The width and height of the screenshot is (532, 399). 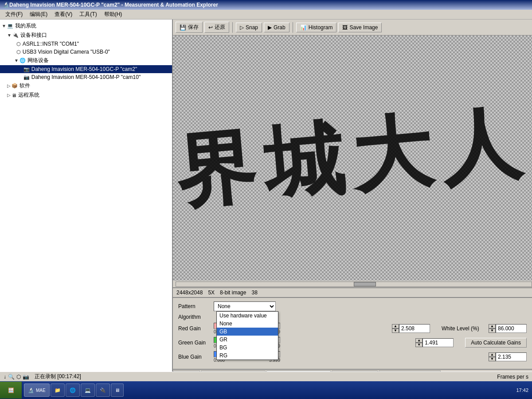 I want to click on tree-label: USB3 Vision Digital Camera "USB-0", so click(x=66, y=52).